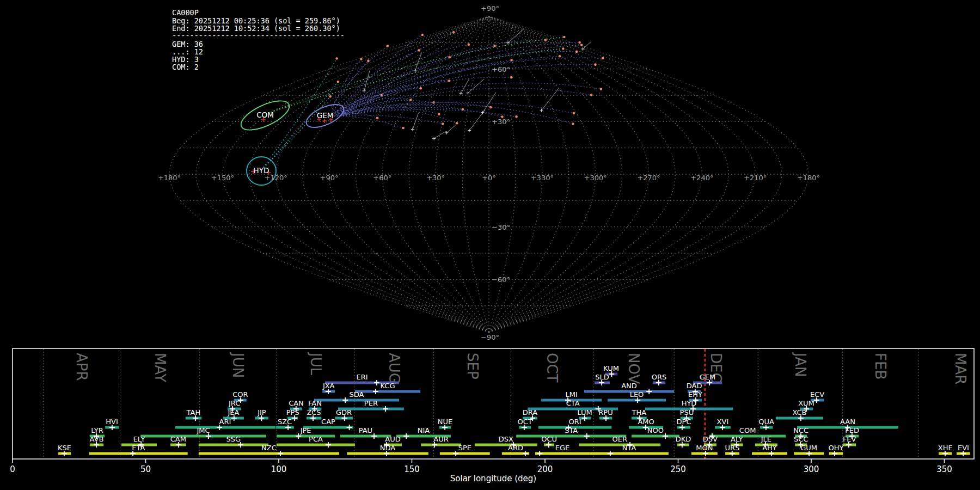 This screenshot has height=490, width=980. Describe the element at coordinates (516, 448) in the screenshot. I see `shower-label-ARD: ARD` at that location.